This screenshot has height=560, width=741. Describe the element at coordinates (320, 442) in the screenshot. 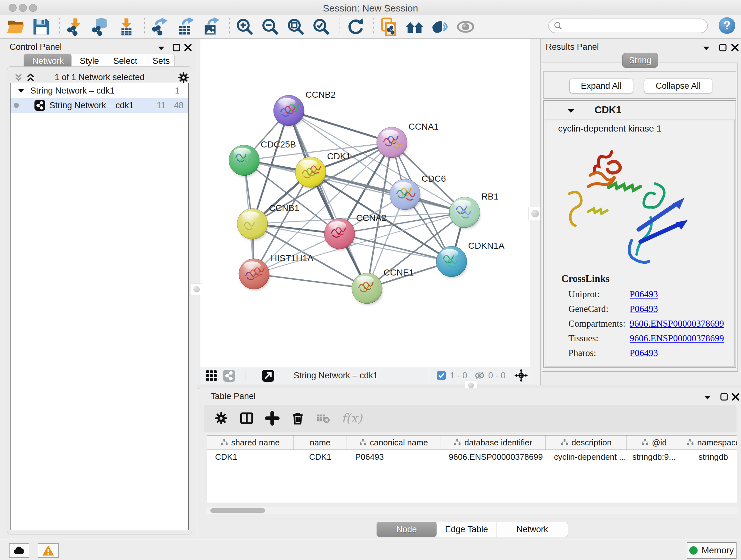

I see `column-header: name` at that location.